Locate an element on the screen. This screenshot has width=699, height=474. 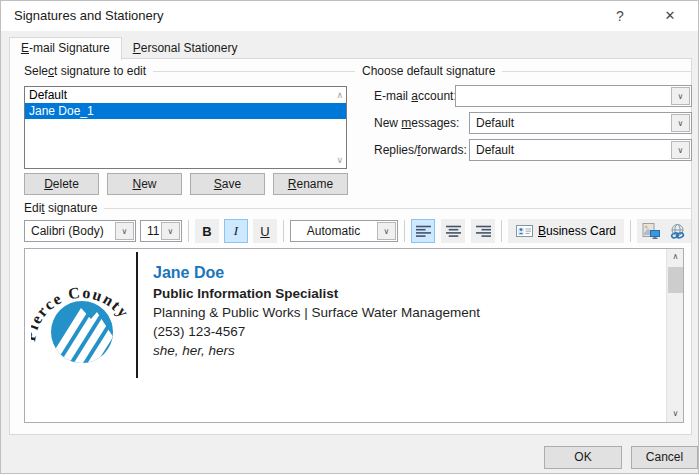
signature-pronouns: she, her, hers is located at coordinates (316, 350).